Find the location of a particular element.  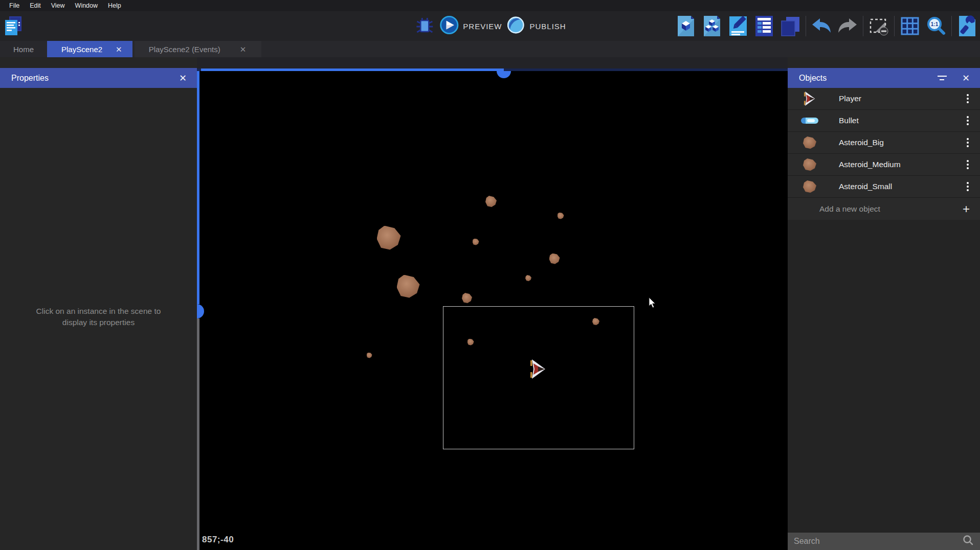

plus-icon: + is located at coordinates (966, 209).